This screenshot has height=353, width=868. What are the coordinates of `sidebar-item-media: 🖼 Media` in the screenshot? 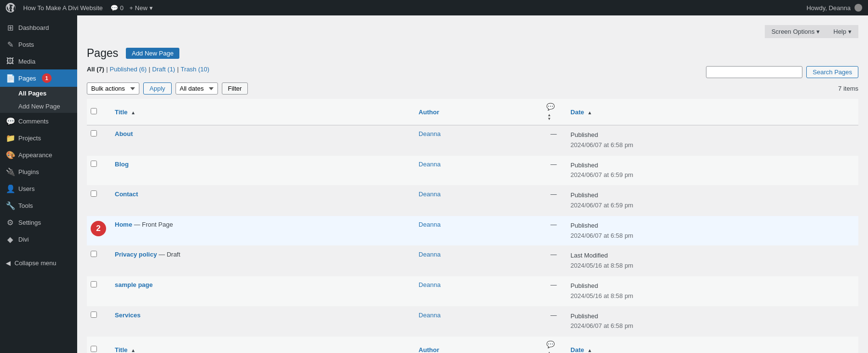 It's located at (39, 61).